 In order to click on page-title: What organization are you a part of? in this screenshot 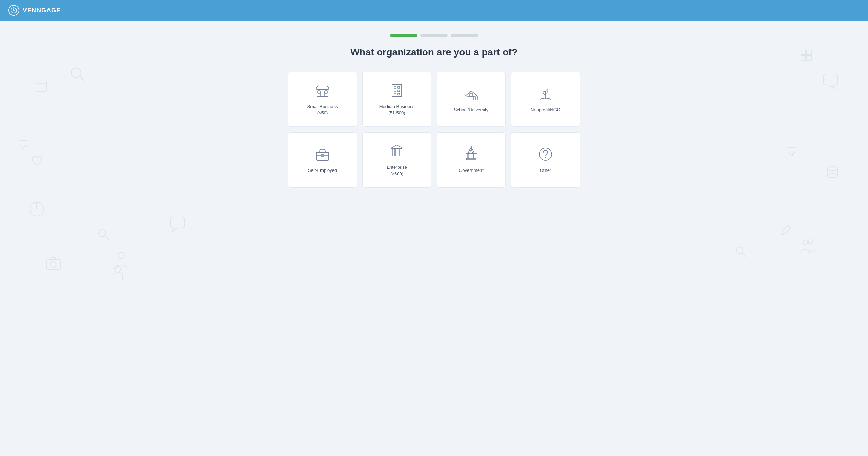, I will do `click(434, 52)`.